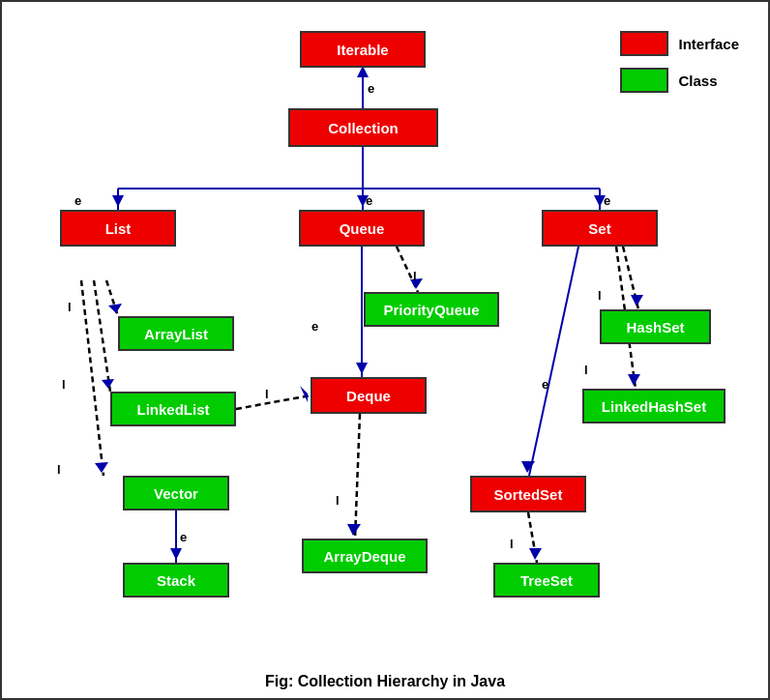  Describe the element at coordinates (679, 80) in the screenshot. I see `legend-class: Class` at that location.